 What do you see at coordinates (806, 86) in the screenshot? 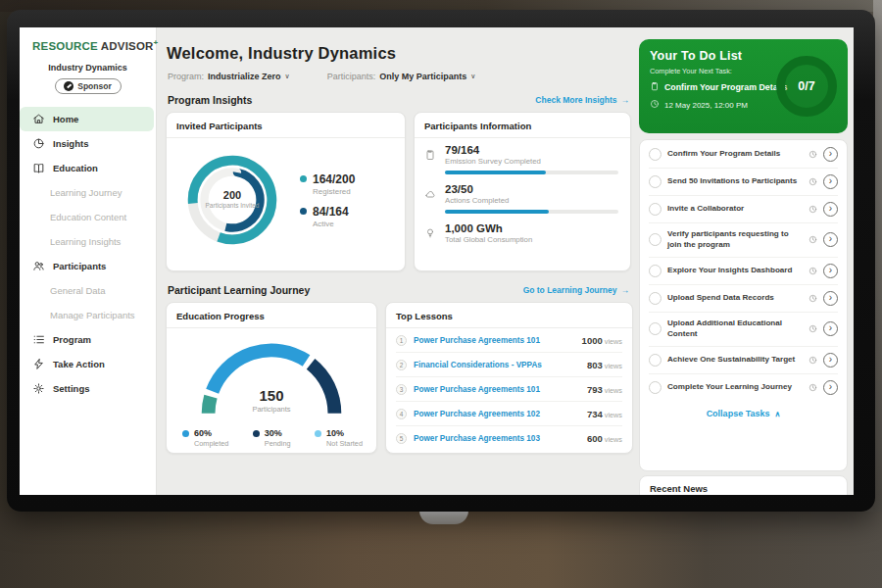
I see `todo-counter: 0/7` at bounding box center [806, 86].